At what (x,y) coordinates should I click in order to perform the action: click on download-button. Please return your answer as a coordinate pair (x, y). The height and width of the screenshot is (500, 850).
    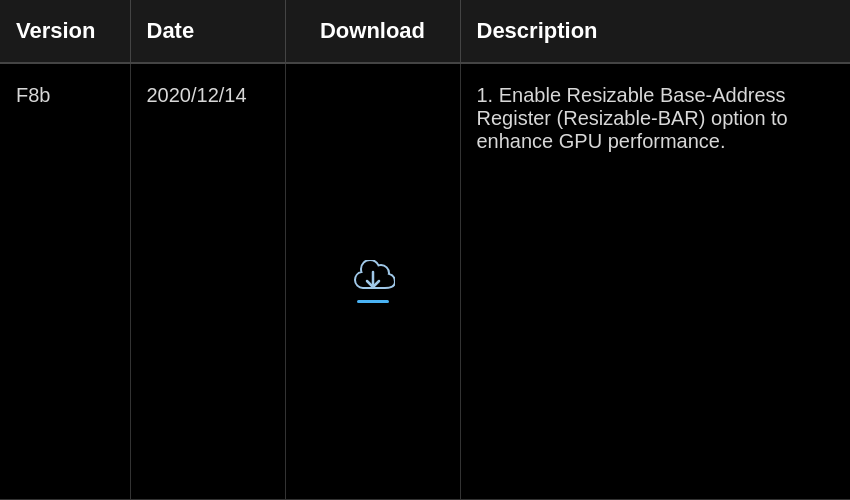
    Looking at the image, I should click on (373, 282).